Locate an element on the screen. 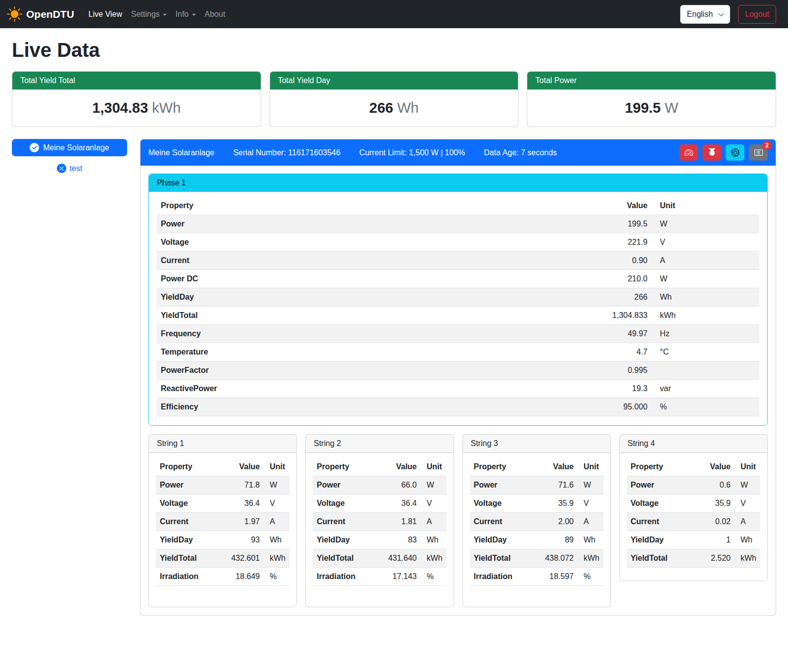 Image resolution: width=788 pixels, height=672 pixels. table-row: Irradiation18.649% is located at coordinates (223, 577).